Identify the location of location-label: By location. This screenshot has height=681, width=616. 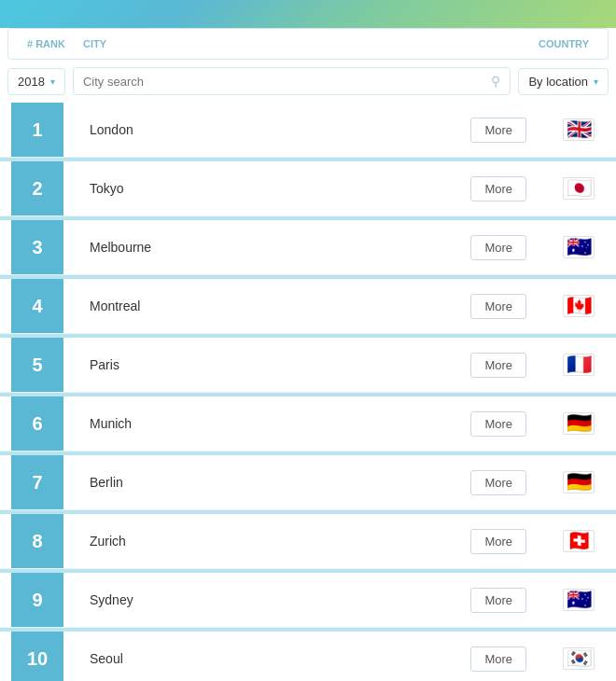
(558, 82).